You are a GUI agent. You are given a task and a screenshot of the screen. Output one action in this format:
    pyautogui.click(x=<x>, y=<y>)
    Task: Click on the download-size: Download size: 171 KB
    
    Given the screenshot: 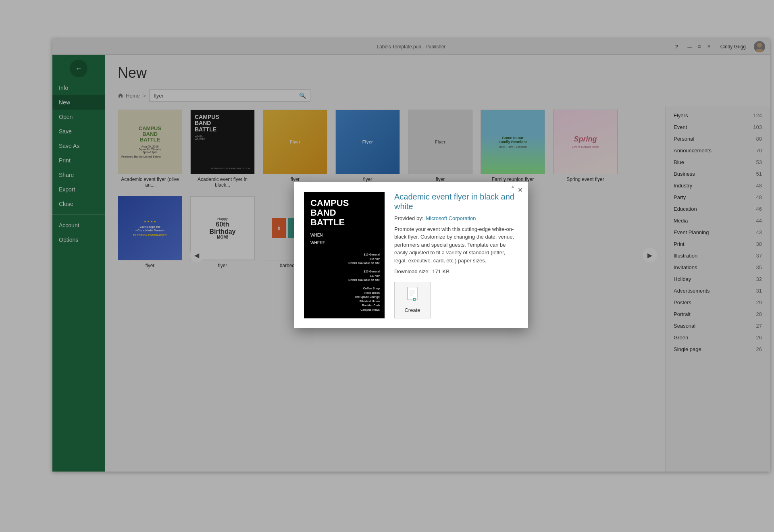 What is the action you would take?
    pyautogui.click(x=456, y=272)
    